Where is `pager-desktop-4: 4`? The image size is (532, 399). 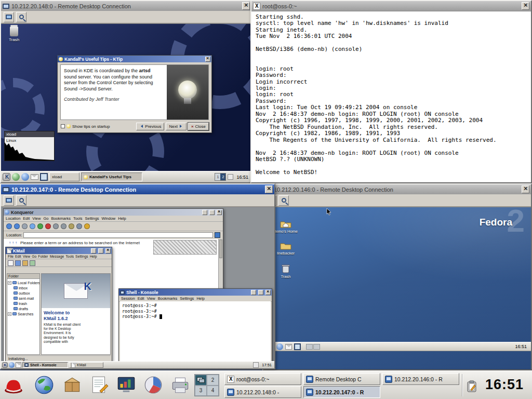
pager-desktop-4: 4 is located at coordinates (213, 391).